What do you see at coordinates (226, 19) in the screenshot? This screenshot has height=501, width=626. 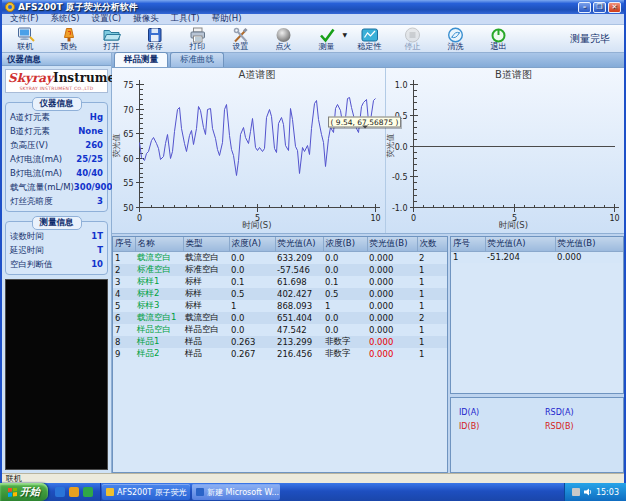 I see `menu-item-6: 帮助(H)` at bounding box center [226, 19].